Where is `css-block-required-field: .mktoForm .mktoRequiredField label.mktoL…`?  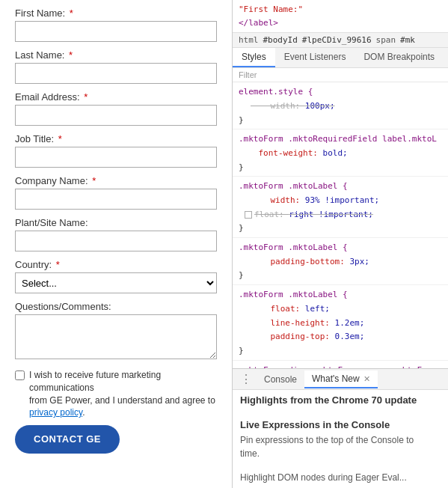
css-block-required-field: .mktoForm .mktoRequiredField label.mktoL… is located at coordinates (340, 153).